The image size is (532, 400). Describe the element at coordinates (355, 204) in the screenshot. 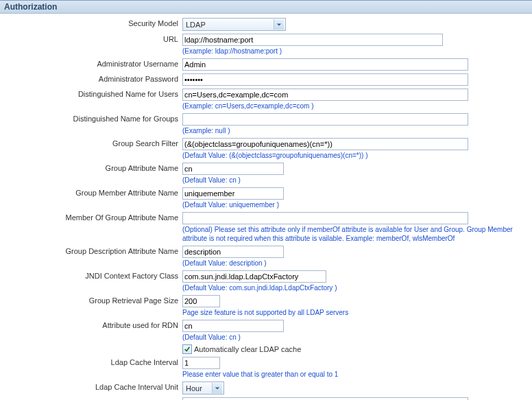

I see `hint-group-member-attr: (Default Value: uniquemember )` at that location.